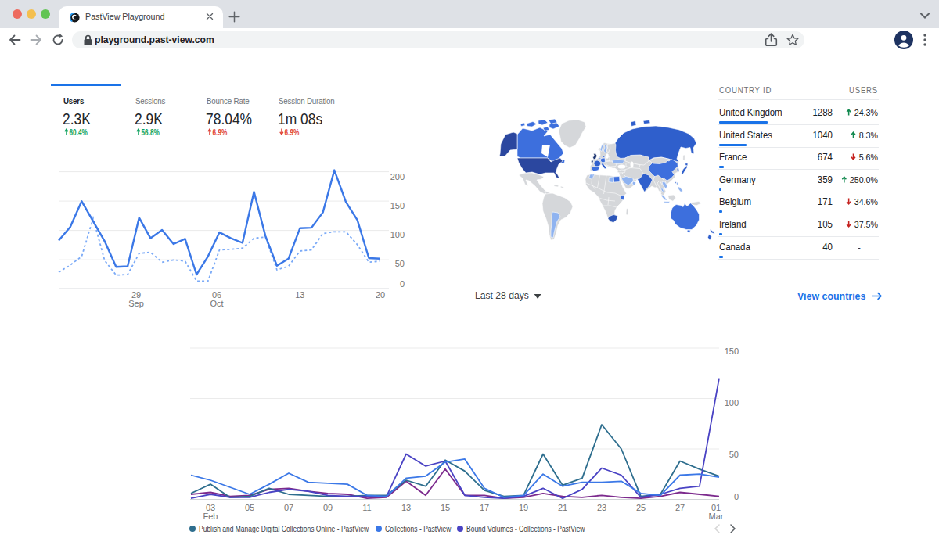 Image resolution: width=939 pixels, height=560 pixels. Describe the element at coordinates (211, 516) in the screenshot. I see `svg-text: Feb` at that location.